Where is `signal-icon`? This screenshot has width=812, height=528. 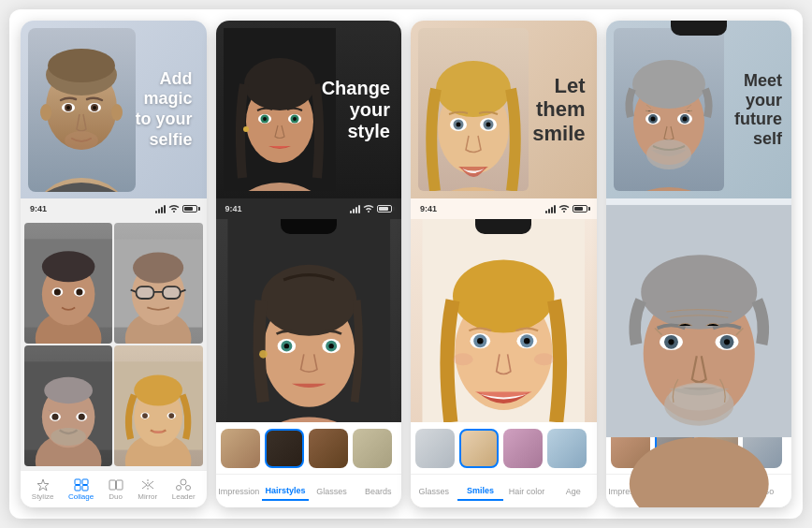
signal-icon is located at coordinates (161, 209).